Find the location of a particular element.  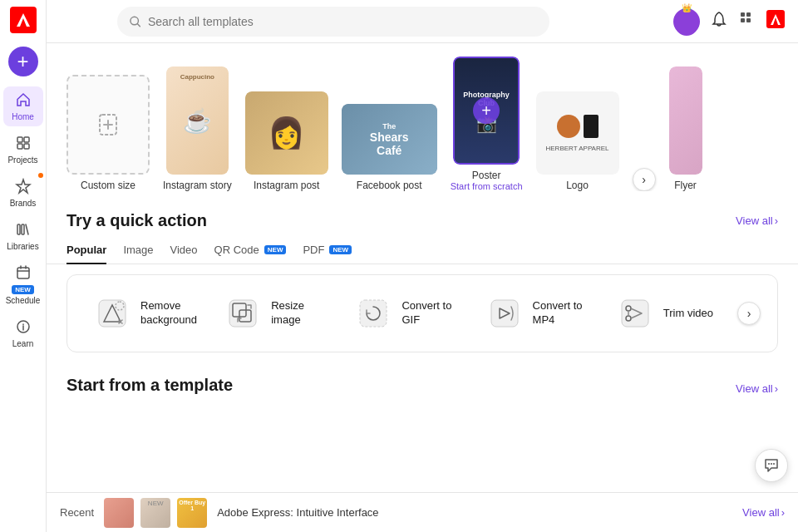

custom-size-thumb is located at coordinates (108, 125).